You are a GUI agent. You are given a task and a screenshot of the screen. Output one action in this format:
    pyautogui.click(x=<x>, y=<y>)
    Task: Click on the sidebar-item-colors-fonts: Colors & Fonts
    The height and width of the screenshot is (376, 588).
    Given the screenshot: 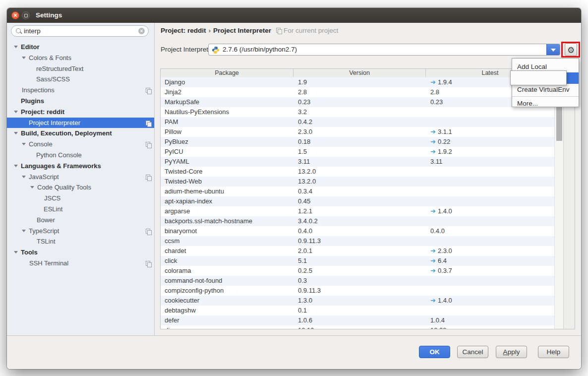 What is the action you would take?
    pyautogui.click(x=80, y=58)
    